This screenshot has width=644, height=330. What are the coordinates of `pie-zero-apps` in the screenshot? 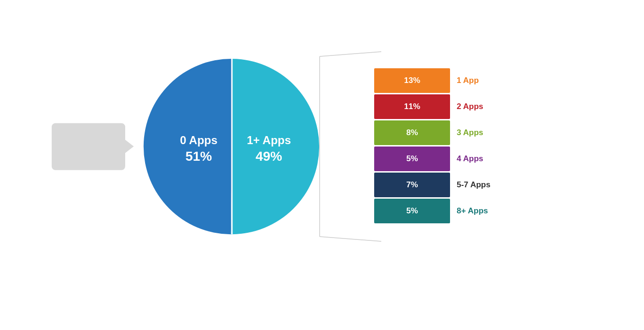 It's located at (188, 147).